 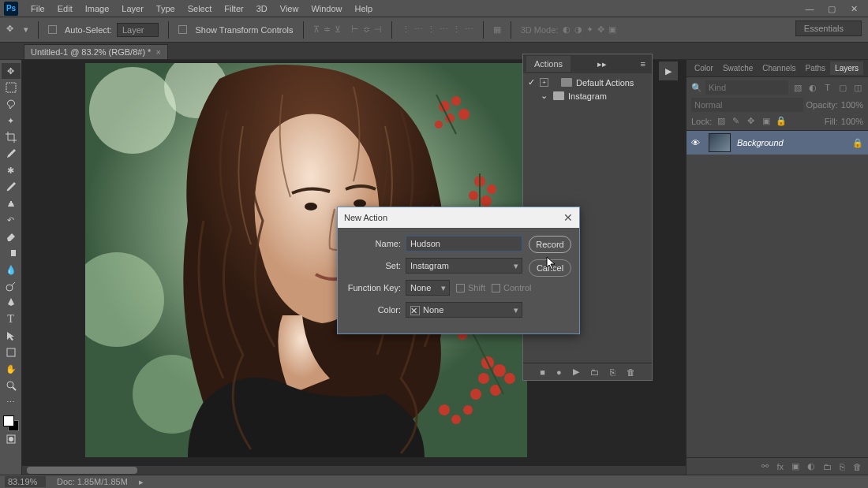 I want to click on layer-group-icon: 🗀, so click(x=827, y=467).